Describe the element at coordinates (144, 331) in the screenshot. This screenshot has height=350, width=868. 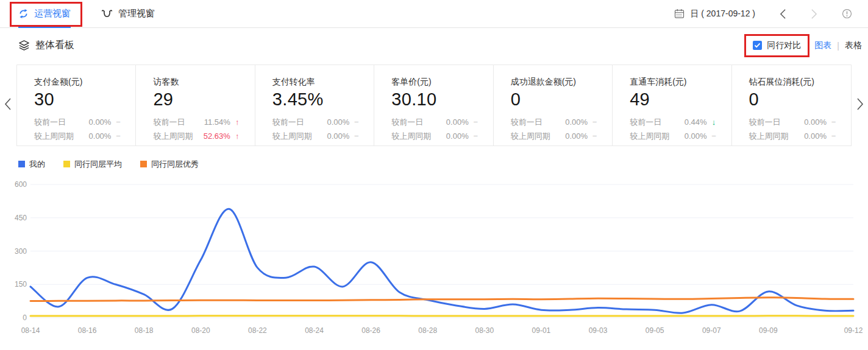
I see `x-axis-tick-label: 08-18` at that location.